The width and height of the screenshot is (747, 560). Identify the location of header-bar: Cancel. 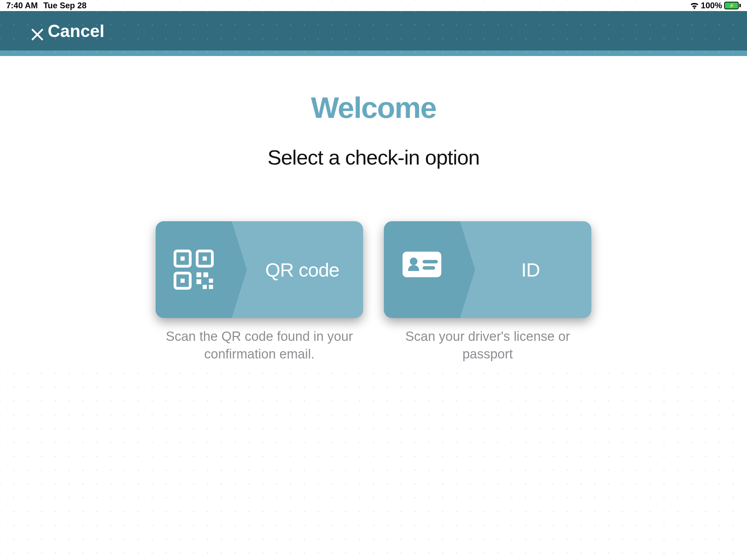
(374, 34).